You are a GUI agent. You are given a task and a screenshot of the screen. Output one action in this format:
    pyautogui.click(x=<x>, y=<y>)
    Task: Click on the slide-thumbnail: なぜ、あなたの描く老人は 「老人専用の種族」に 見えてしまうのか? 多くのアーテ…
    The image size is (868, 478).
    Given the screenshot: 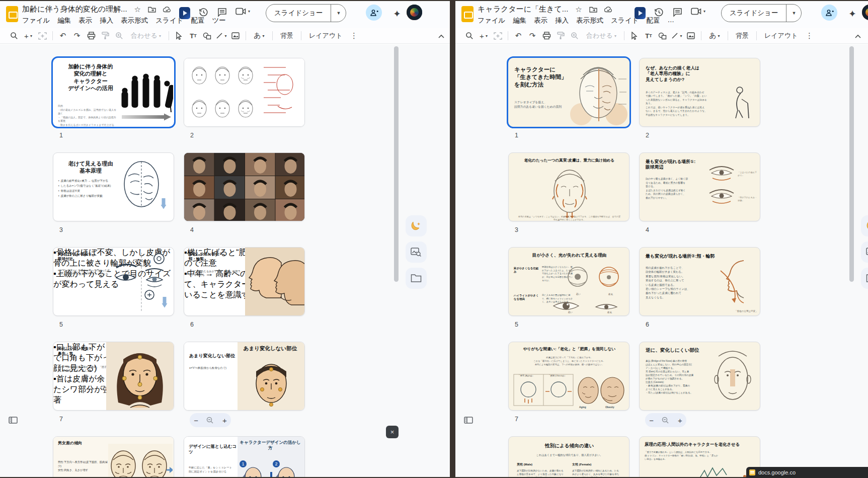 What is the action you would take?
    pyautogui.click(x=699, y=93)
    